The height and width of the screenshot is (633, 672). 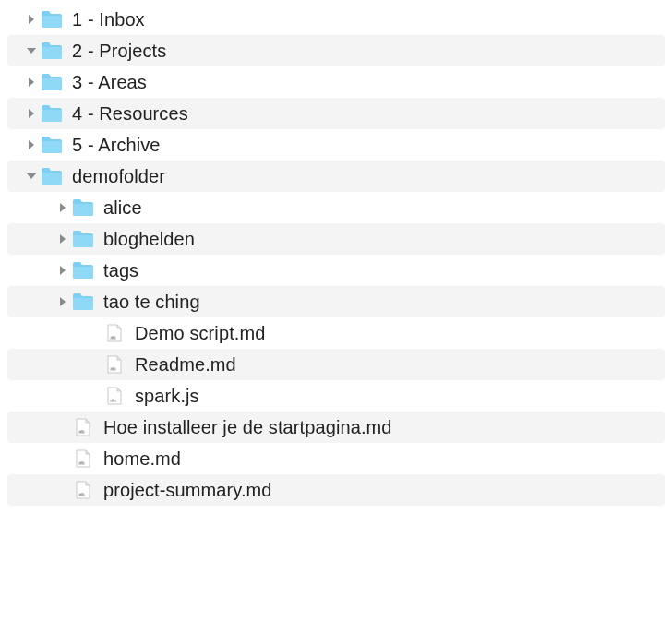 I want to click on tree-row: 1 - Inbox, so click(x=336, y=19).